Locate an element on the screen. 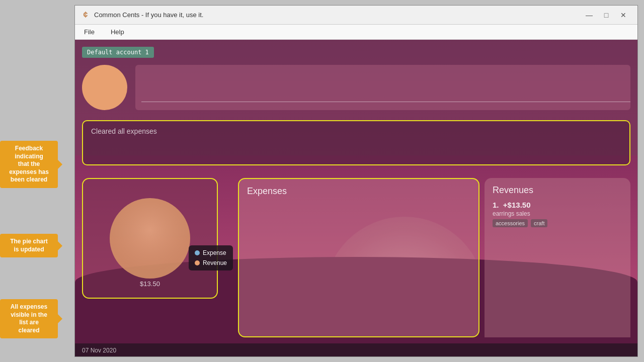 Image resolution: width=644 pixels, height=362 pixels. revenue-item: 1. +$13.50 earrings sales accessories cr… is located at coordinates (557, 214).